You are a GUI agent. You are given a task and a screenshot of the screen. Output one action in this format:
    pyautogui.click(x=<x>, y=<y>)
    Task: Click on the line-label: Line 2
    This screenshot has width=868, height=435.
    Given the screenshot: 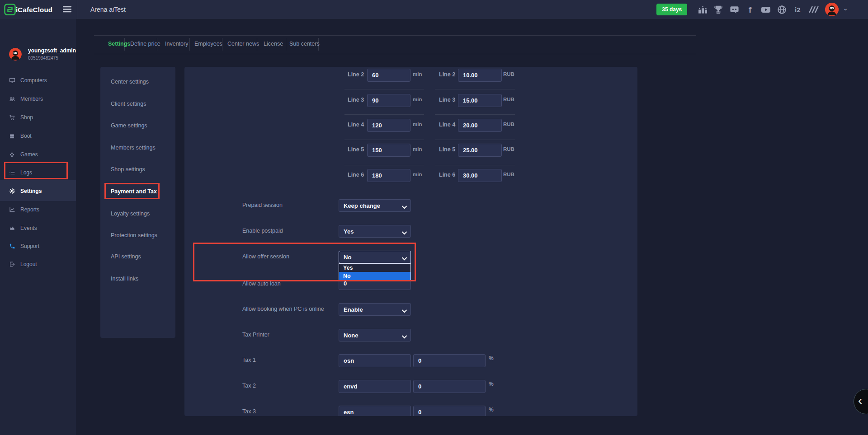 What is the action you would take?
    pyautogui.click(x=356, y=75)
    